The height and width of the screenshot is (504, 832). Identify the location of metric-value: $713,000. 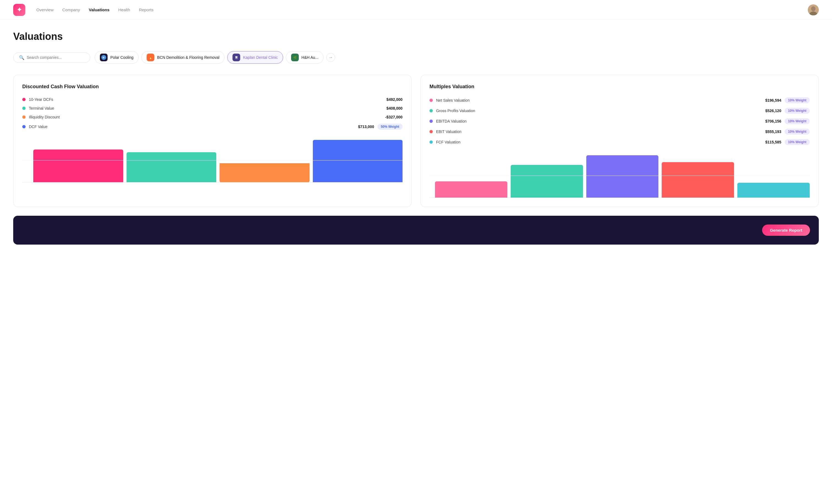
(366, 127).